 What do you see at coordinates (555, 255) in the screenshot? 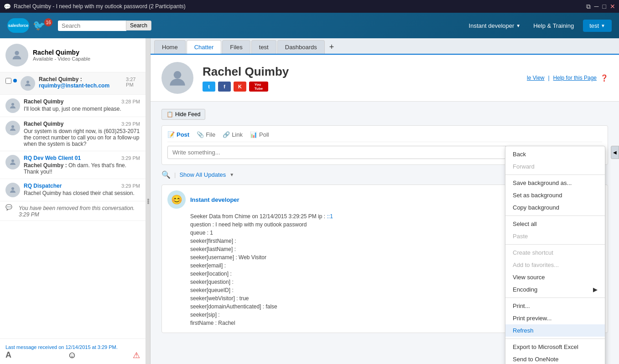
I see `context-menu: Back Forward Save background as... Set a…` at bounding box center [555, 255].